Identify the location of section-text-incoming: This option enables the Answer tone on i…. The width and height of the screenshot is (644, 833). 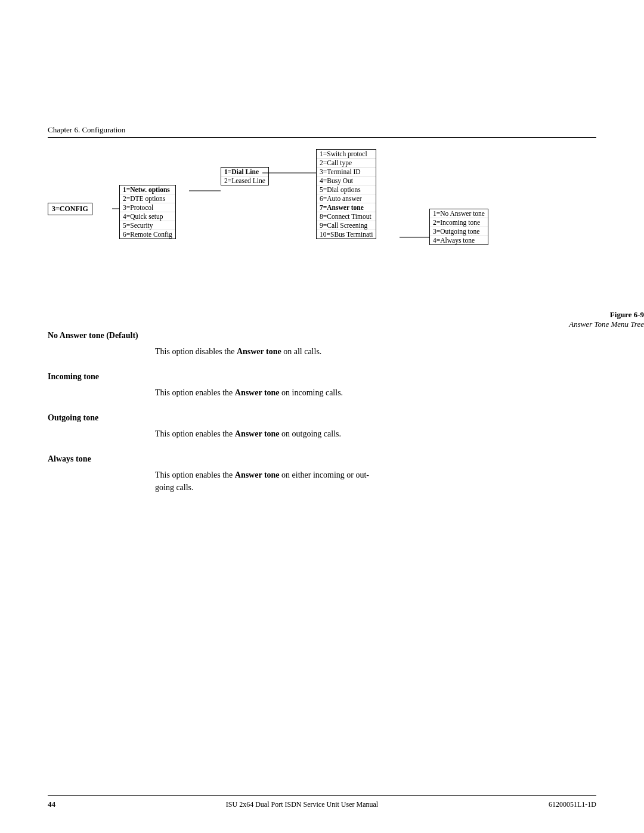
(376, 392).